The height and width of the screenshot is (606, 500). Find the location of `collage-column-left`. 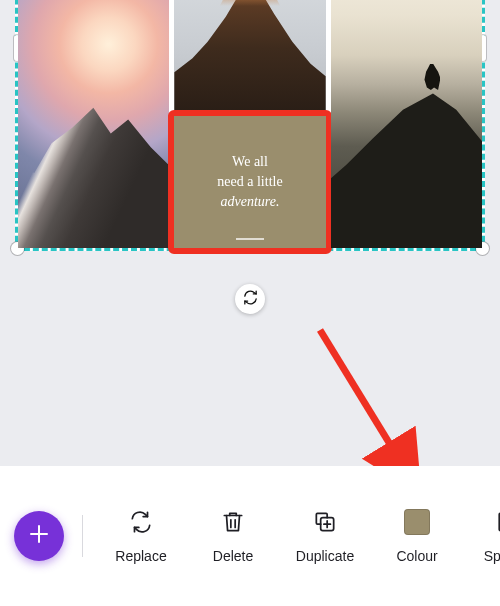

collage-column-left is located at coordinates (94, 124).